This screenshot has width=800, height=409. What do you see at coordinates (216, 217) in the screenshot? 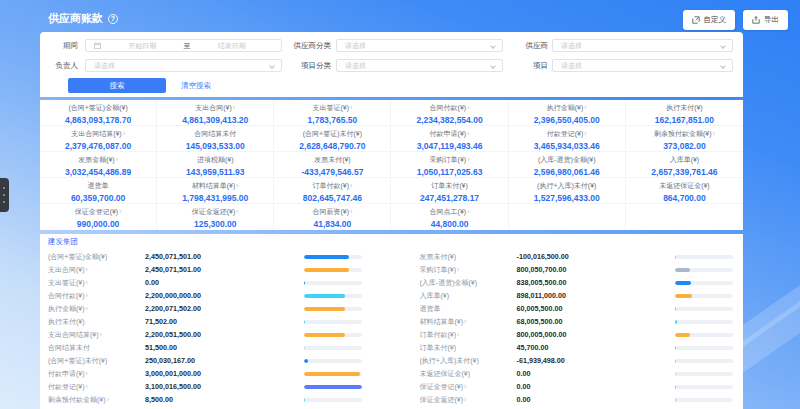
I see `stat-card: 保证金返还(¥)›125,300.00` at bounding box center [216, 217].